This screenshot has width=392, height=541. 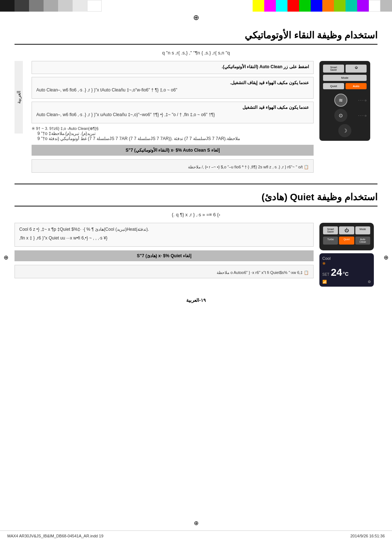 I want to click on swatch-black, so click(x=7, y=6).